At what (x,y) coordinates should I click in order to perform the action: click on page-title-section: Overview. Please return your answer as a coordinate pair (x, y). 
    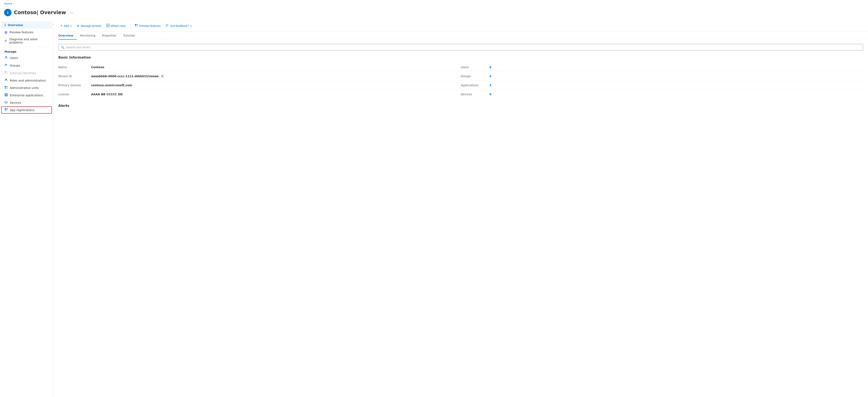
    Looking at the image, I should click on (53, 13).